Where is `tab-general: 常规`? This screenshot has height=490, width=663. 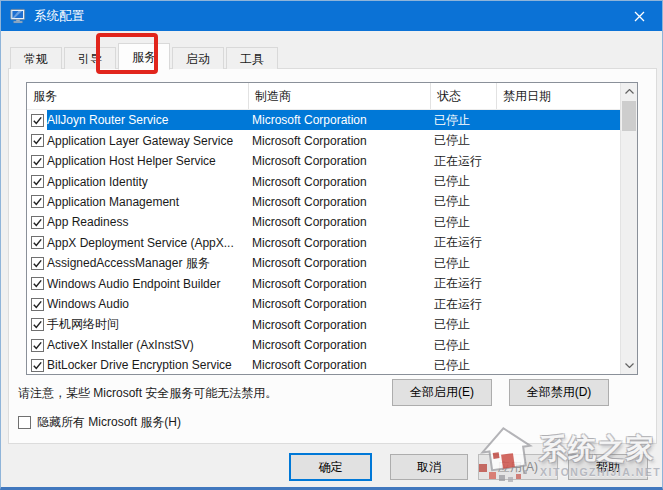 tab-general: 常规 is located at coordinates (36, 58).